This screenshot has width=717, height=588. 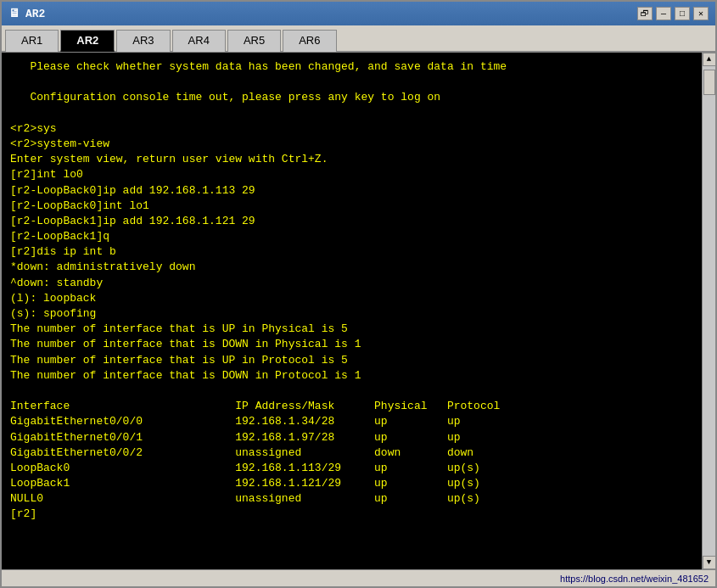 I want to click on scrollbar: ▲ ▼, so click(x=709, y=311).